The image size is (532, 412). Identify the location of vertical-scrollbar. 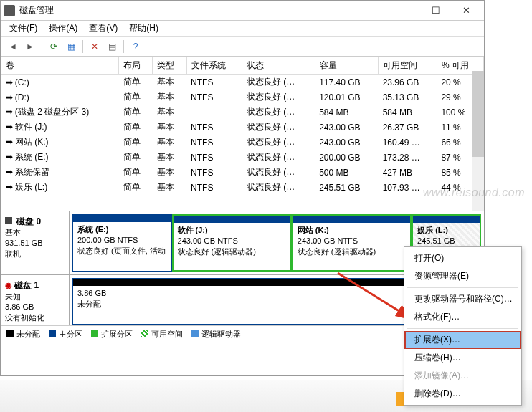
(478, 140).